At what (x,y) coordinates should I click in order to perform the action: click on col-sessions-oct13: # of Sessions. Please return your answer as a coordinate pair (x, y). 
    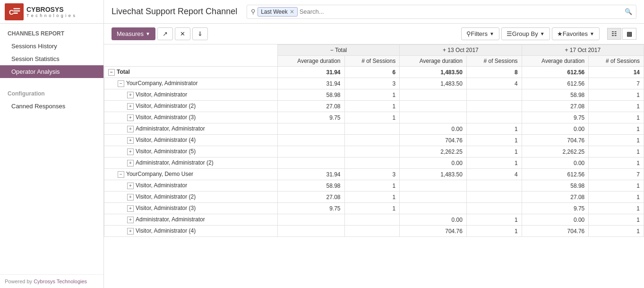
    Looking at the image, I should click on (494, 61).